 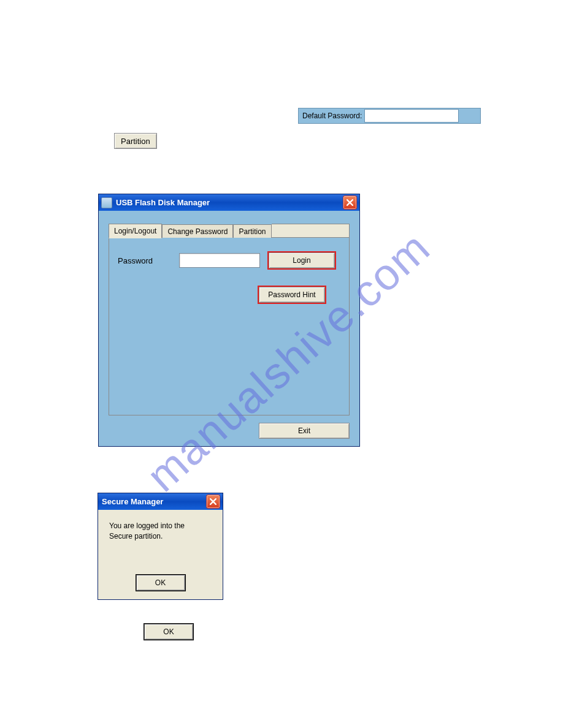 I want to click on secure-message-line1: You are logged into the, so click(x=162, y=526).